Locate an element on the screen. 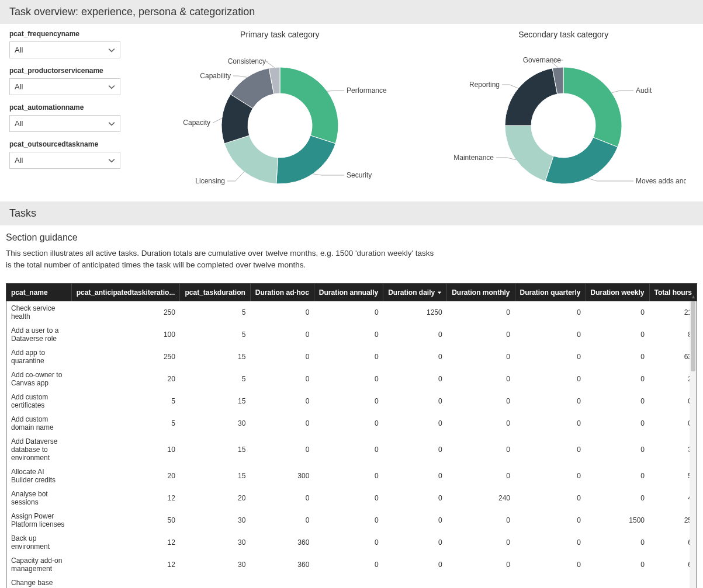 Image resolution: width=703 pixels, height=588 pixels. table-header-cell: pcat_name is located at coordinates (39, 293).